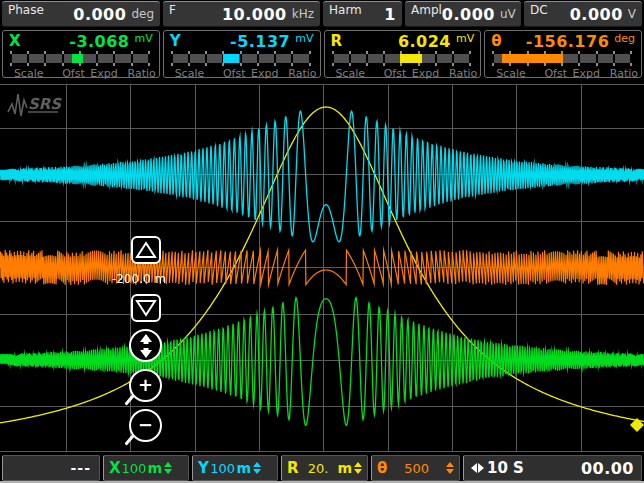 The width and height of the screenshot is (644, 483). I want to click on channel-value: -156.176, so click(568, 42).